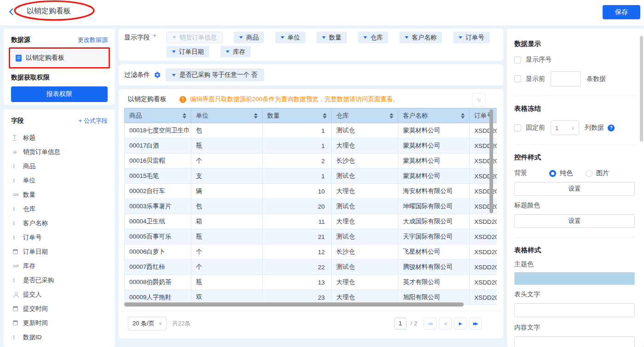 Image resolution: width=644 pixels, height=347 pixels. I want to click on display-fields-panel: 显示字段+ 销货订单信息商品单位数量仓库客户名称订单号订单日期库存, so click(311, 45).